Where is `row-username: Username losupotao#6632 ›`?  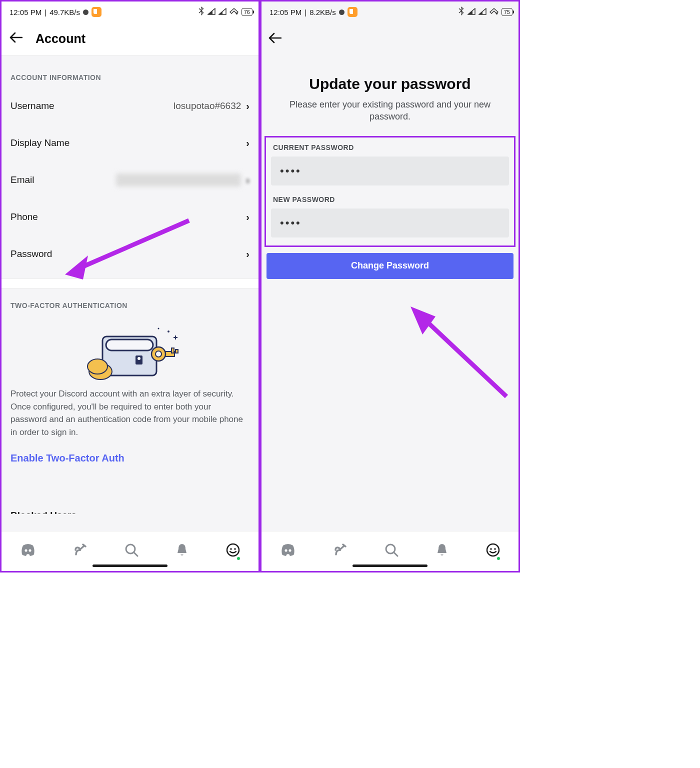
row-username: Username losupotao#6632 › is located at coordinates (130, 106).